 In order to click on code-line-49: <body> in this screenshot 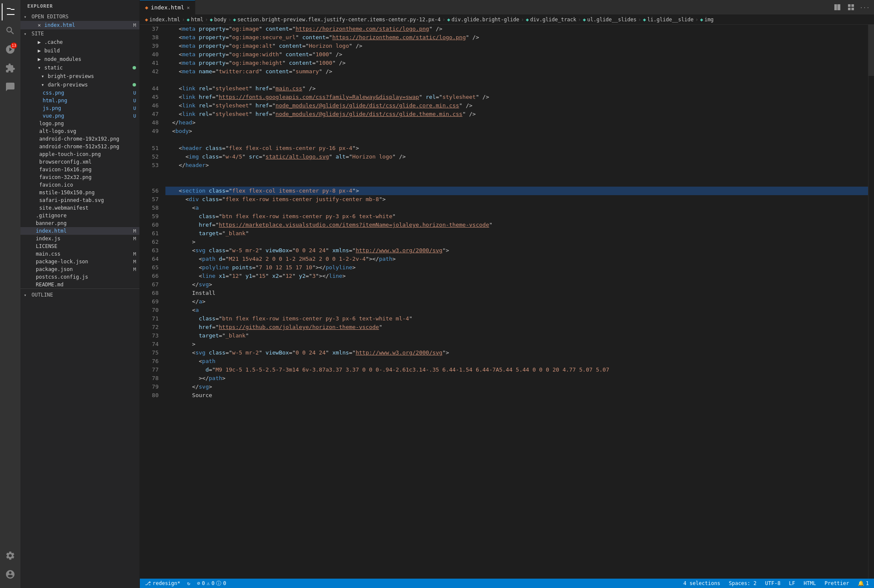, I will do `click(517, 131)`.